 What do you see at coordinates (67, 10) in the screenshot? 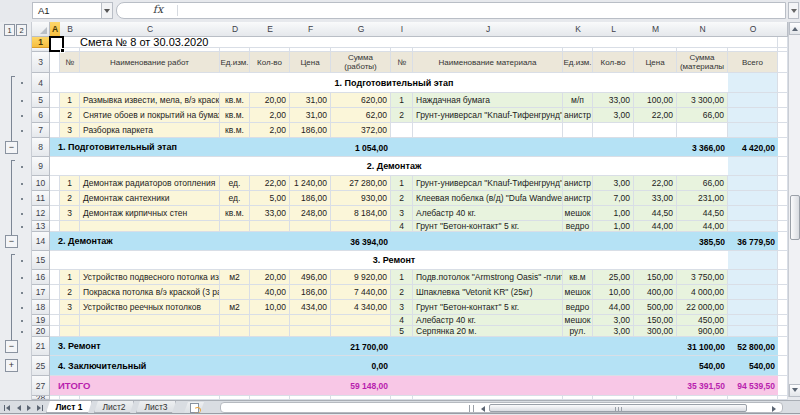
I see `name-box: A1` at bounding box center [67, 10].